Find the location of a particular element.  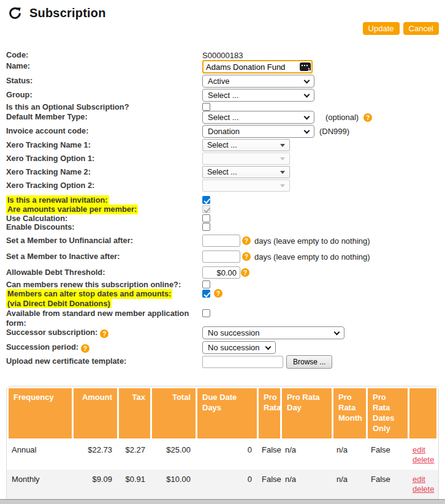

group-label: Group: is located at coordinates (104, 94).